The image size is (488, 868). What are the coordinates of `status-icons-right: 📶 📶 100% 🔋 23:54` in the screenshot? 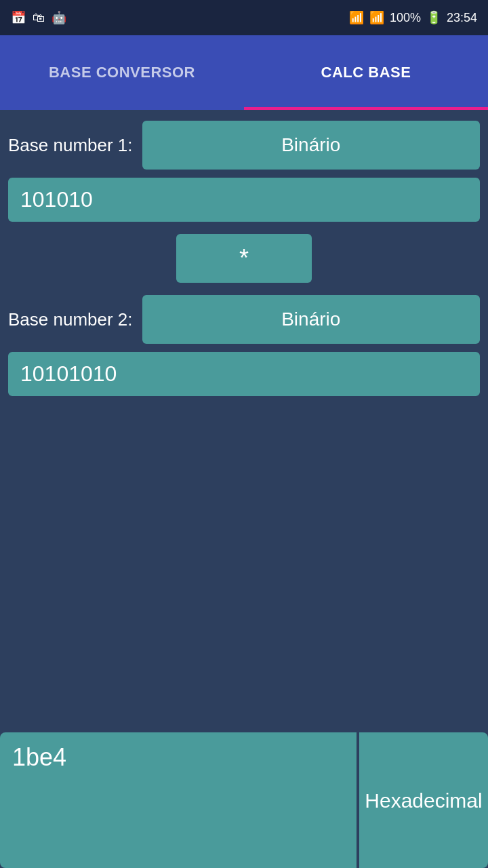 It's located at (413, 18).